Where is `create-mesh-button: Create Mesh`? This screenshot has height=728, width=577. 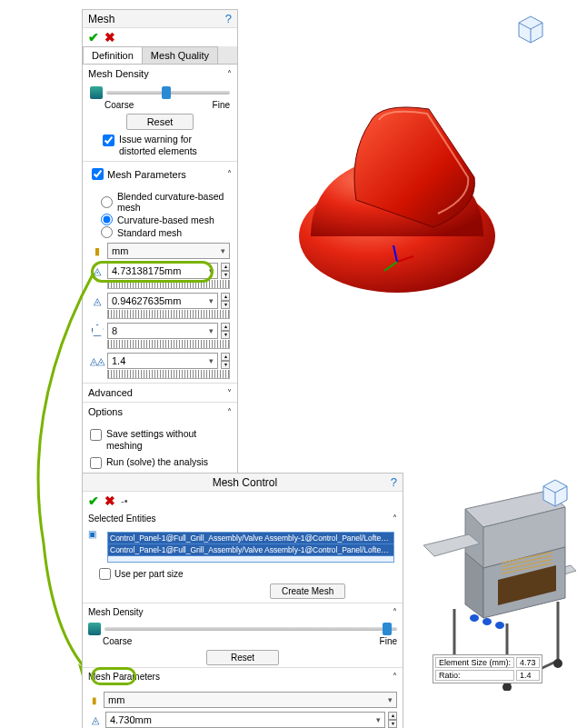
create-mesh-button: Create Mesh is located at coordinates (307, 591).